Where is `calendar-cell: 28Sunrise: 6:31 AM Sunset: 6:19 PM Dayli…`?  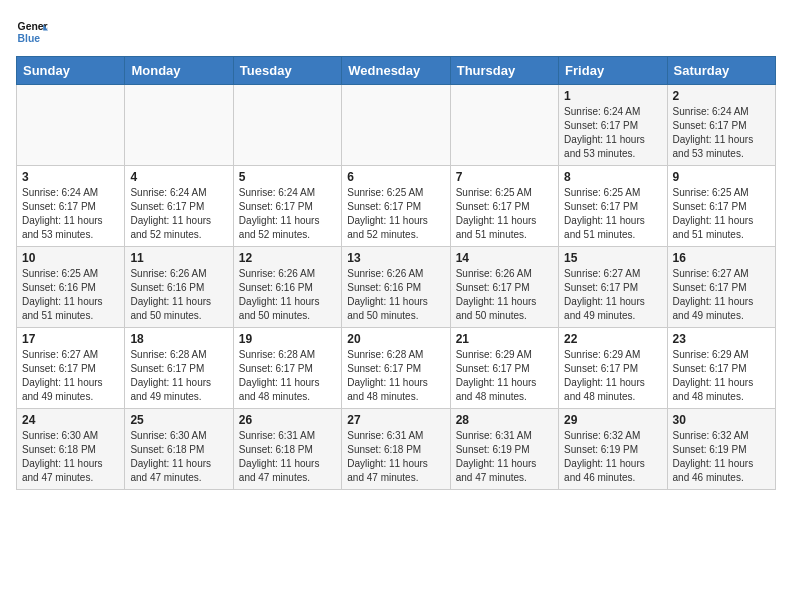
calendar-cell: 28Sunrise: 6:31 AM Sunset: 6:19 PM Dayli… is located at coordinates (504, 450).